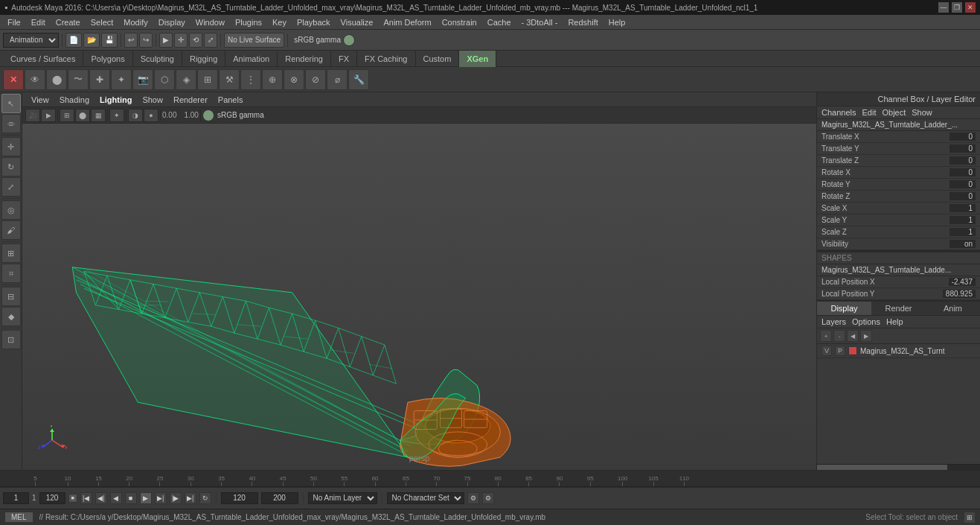 This screenshot has height=525, width=980. Describe the element at coordinates (294, 80) in the screenshot. I see `shelf-icon-tool4: ⊗` at that location.